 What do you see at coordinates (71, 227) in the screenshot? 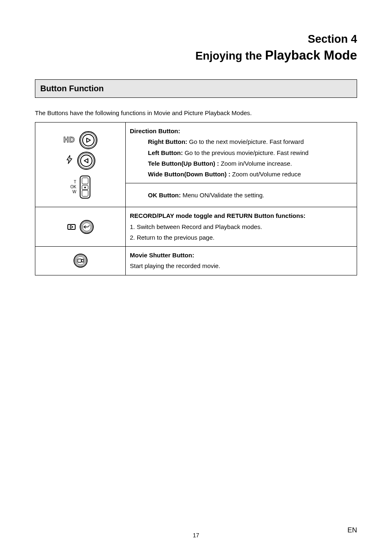
I see `playback-rect-icon` at bounding box center [71, 227].